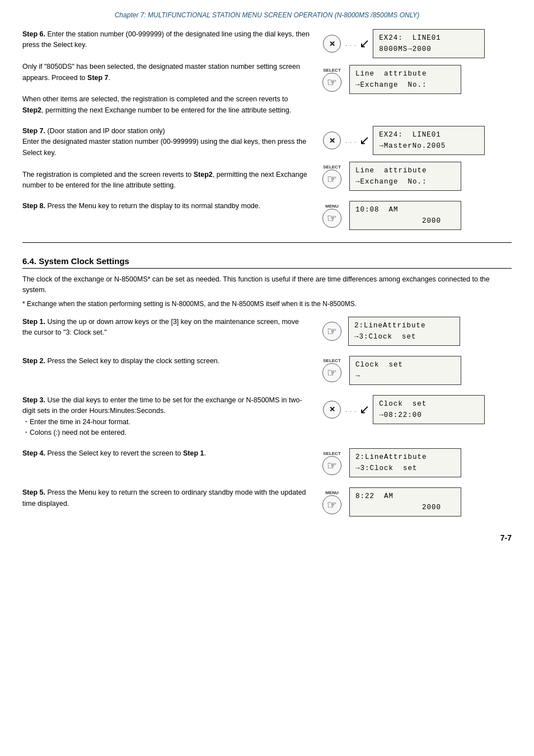 Image resolution: width=534 pixels, height=756 pixels. I want to click on section64-step-2-screen-line1: Clock set, so click(405, 365).